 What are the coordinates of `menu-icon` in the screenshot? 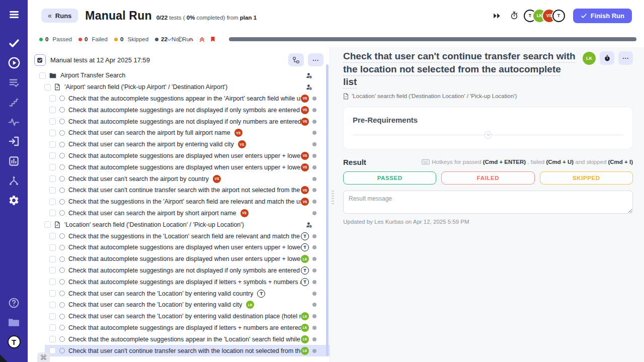 It's located at (14, 15).